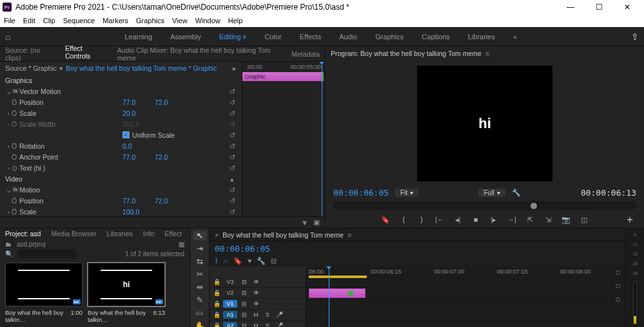  What do you see at coordinates (630, 220) in the screenshot?
I see `button-editor-icon: ＋` at bounding box center [630, 220].